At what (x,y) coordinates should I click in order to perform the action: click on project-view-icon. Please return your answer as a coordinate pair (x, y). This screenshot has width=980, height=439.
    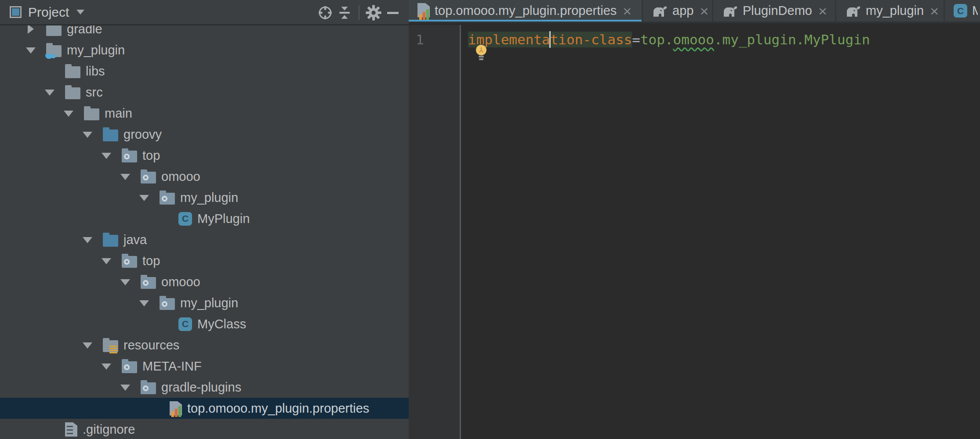
    Looking at the image, I should click on (16, 12).